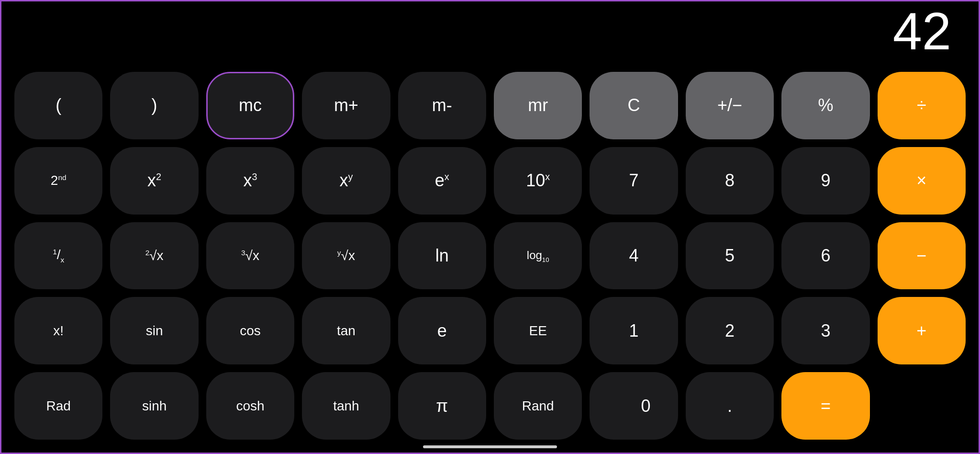 This screenshot has width=980, height=454. What do you see at coordinates (250, 181) in the screenshot?
I see `x-cubed-button: x3` at bounding box center [250, 181].